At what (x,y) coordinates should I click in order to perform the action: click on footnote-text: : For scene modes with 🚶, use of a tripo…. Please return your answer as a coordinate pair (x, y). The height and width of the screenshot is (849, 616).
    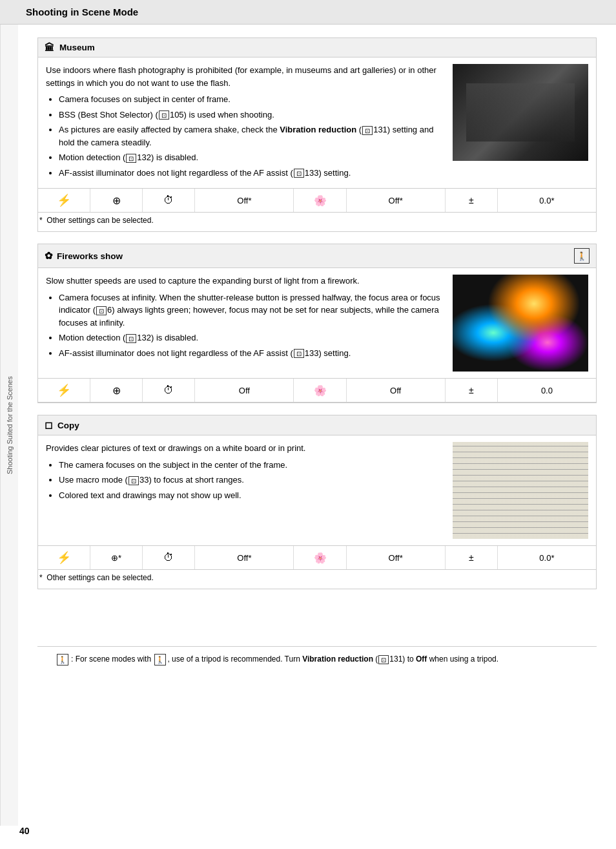
    Looking at the image, I should click on (285, 659).